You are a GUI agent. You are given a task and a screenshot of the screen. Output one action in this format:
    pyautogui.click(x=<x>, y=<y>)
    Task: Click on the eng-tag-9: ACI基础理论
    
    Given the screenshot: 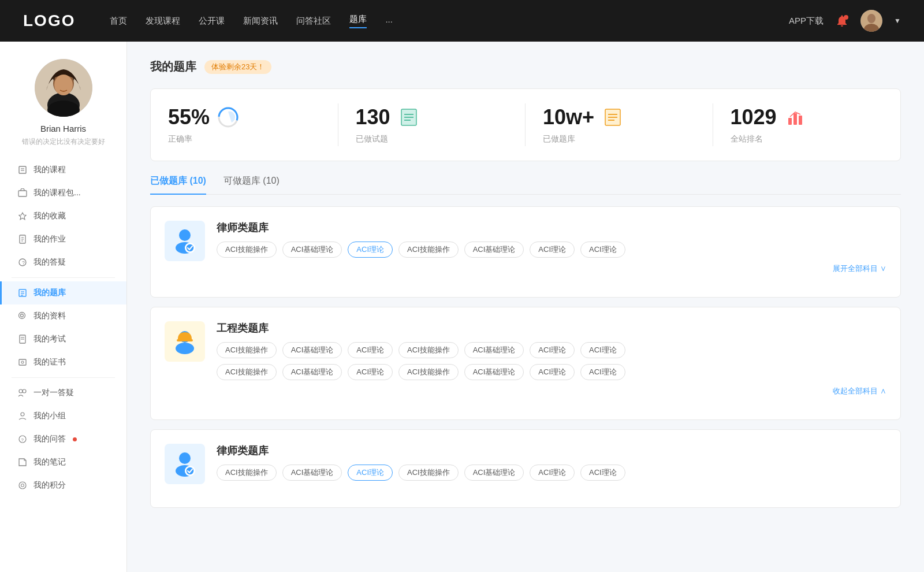 What is the action you would take?
    pyautogui.click(x=312, y=372)
    